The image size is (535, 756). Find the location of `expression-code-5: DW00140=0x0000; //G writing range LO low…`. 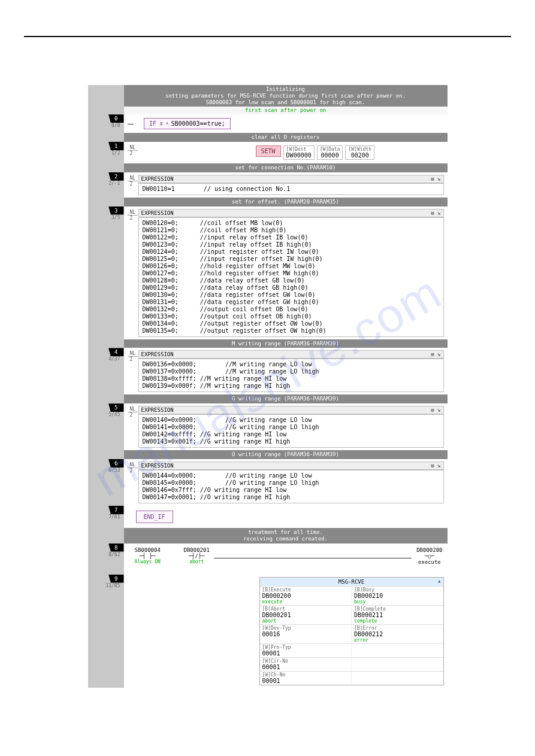

expression-code-5: DW00140=0x0000; //G writing range LO low… is located at coordinates (291, 431).